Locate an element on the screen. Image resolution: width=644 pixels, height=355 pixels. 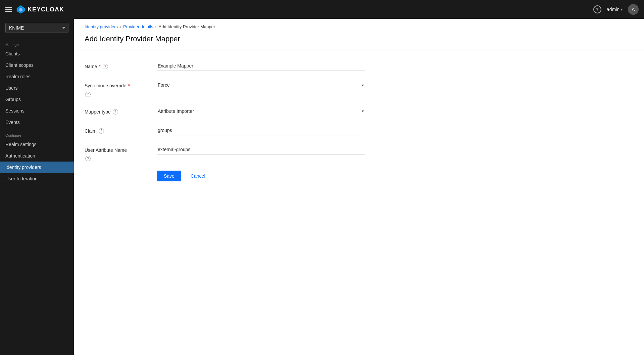
sync-mode-help-icon: ? is located at coordinates (88, 94).